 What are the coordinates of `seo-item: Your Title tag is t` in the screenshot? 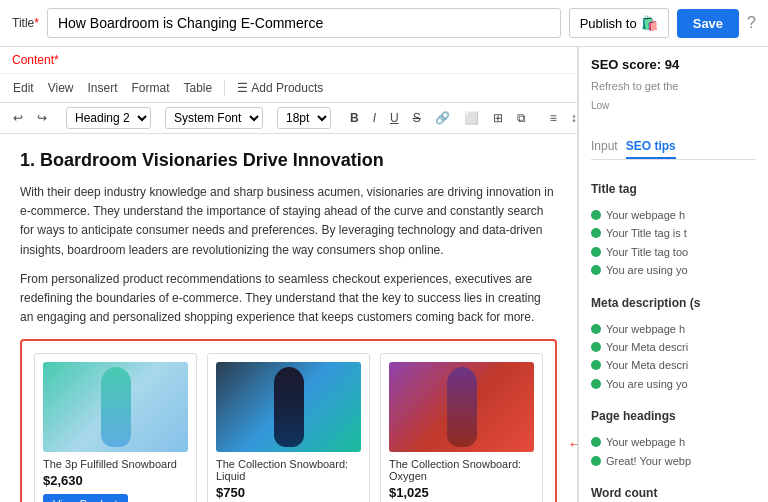 It's located at (674, 234).